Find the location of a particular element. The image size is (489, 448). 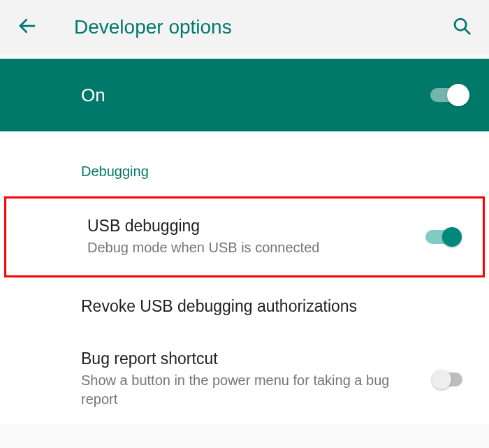

section-header-debugging: Debugging is located at coordinates (245, 168).